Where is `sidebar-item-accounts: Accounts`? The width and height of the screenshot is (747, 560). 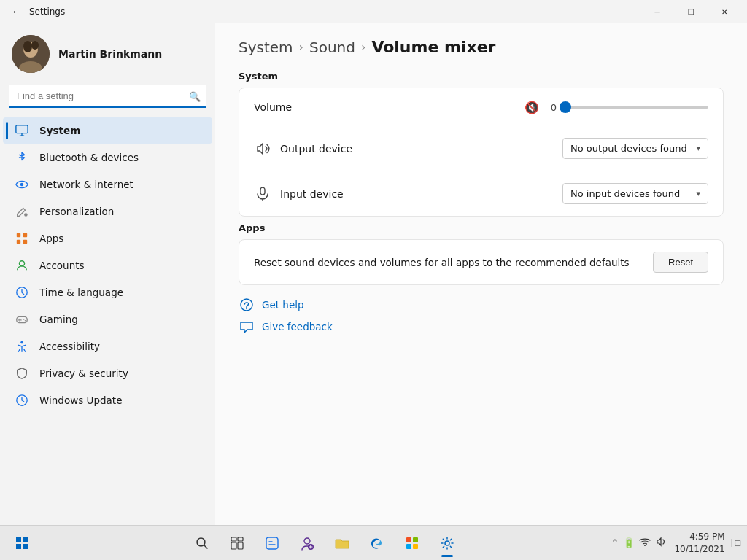
sidebar-item-accounts: Accounts is located at coordinates (108, 265).